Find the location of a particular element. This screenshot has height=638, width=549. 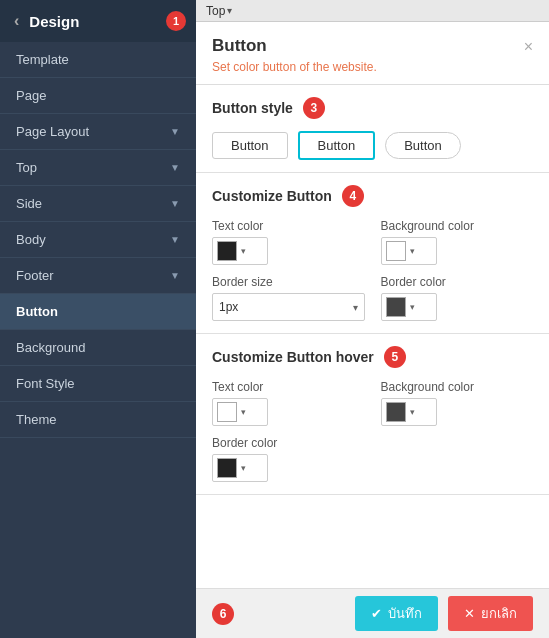

hover-text-color-picker: ▾ is located at coordinates (240, 412).